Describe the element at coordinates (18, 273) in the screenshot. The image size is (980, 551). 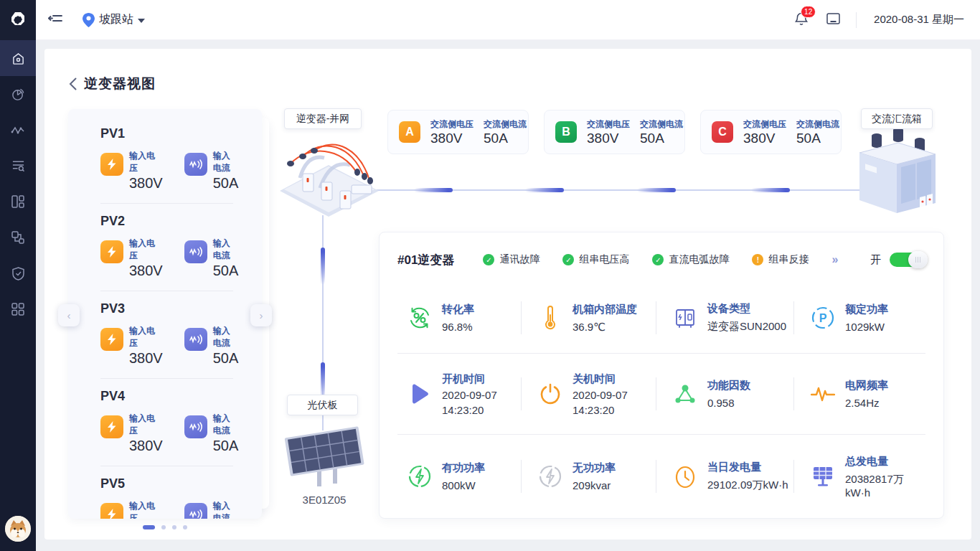
I see `sidebar-item-security` at that location.